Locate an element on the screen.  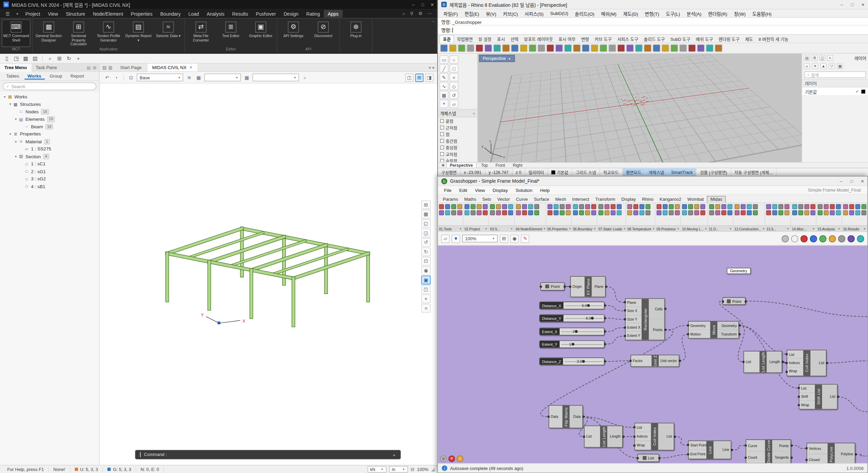
gh-node-list-length: ListList LengthLength is located at coordinates (604, 437).